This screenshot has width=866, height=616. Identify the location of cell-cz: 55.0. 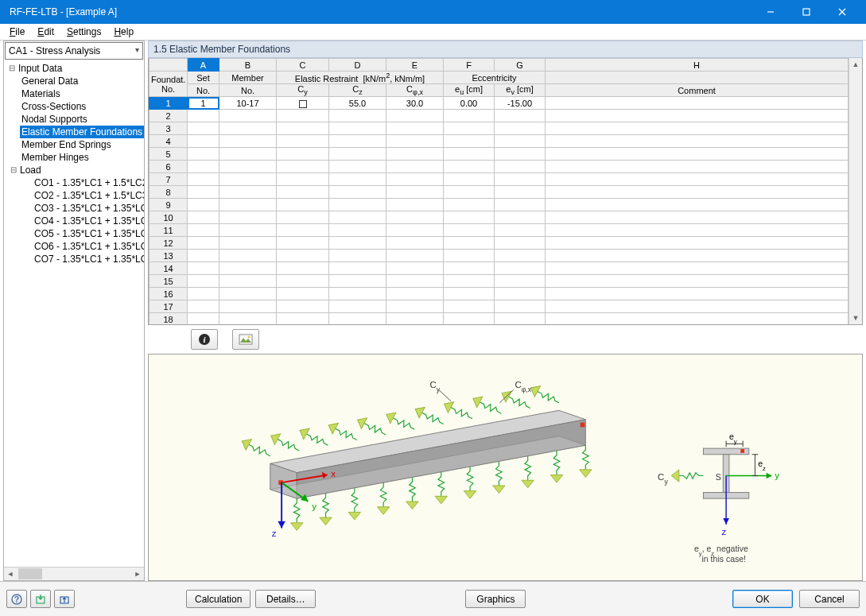
(358, 103).